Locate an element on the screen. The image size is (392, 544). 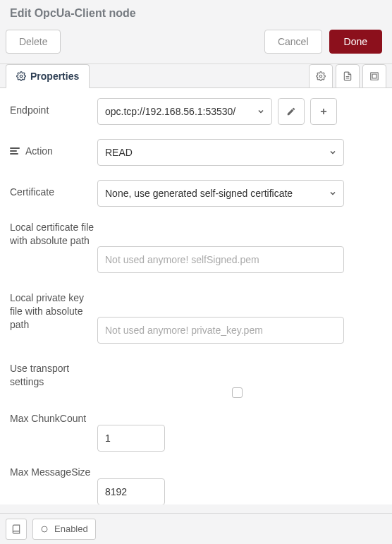
row-transport: Use transport settings is located at coordinates (193, 380).